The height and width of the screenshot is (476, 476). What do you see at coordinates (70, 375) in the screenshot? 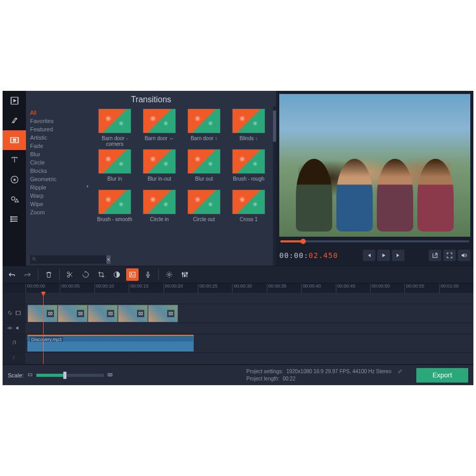
I see `scale-slider` at bounding box center [70, 375].